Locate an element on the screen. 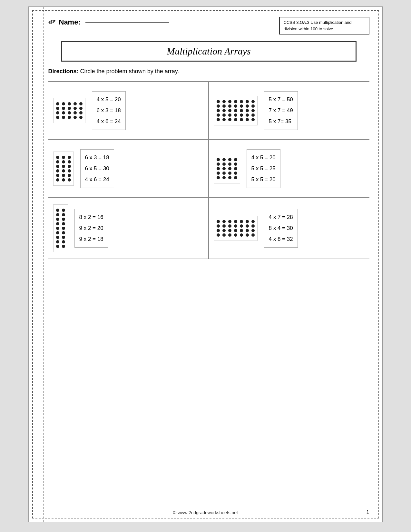 The height and width of the screenshot is (532, 411). standard-box: CCSS 3.OA.3 Use multiplication and divis… is located at coordinates (324, 26).